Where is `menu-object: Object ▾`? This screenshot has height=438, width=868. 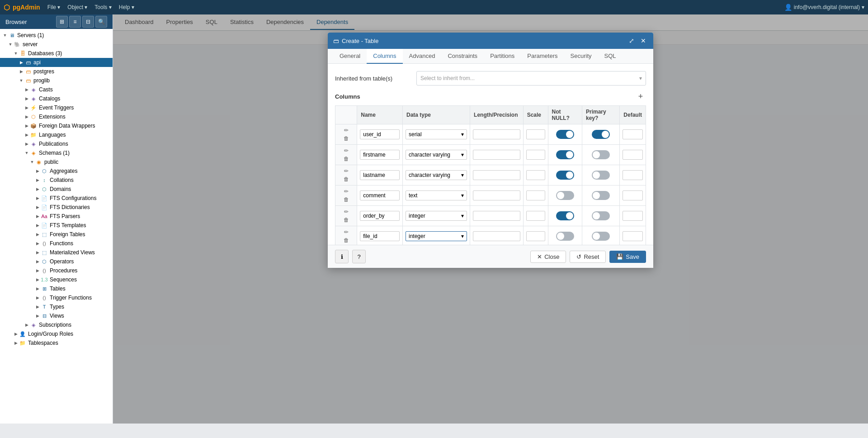 menu-object: Object ▾ is located at coordinates (77, 7).